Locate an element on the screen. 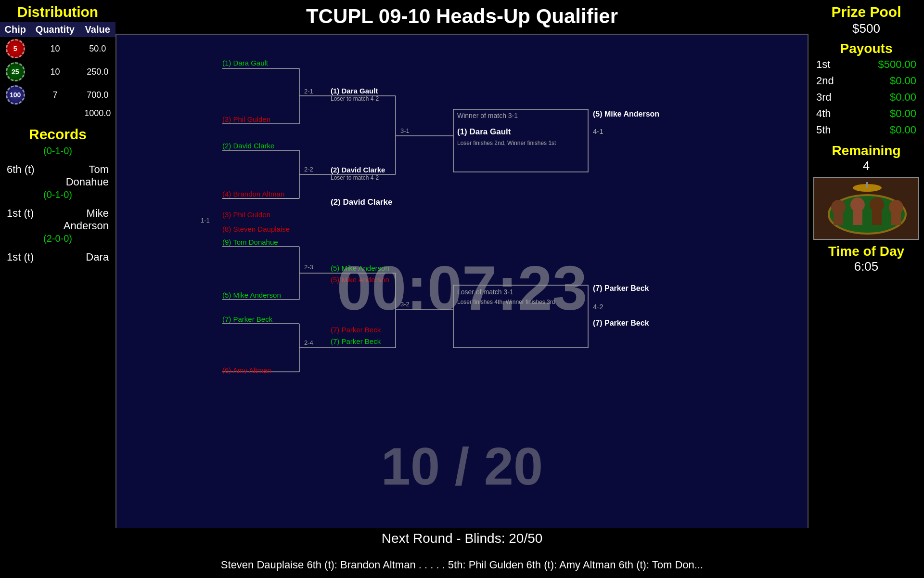  payout-place-4th: 4th is located at coordinates (824, 114).